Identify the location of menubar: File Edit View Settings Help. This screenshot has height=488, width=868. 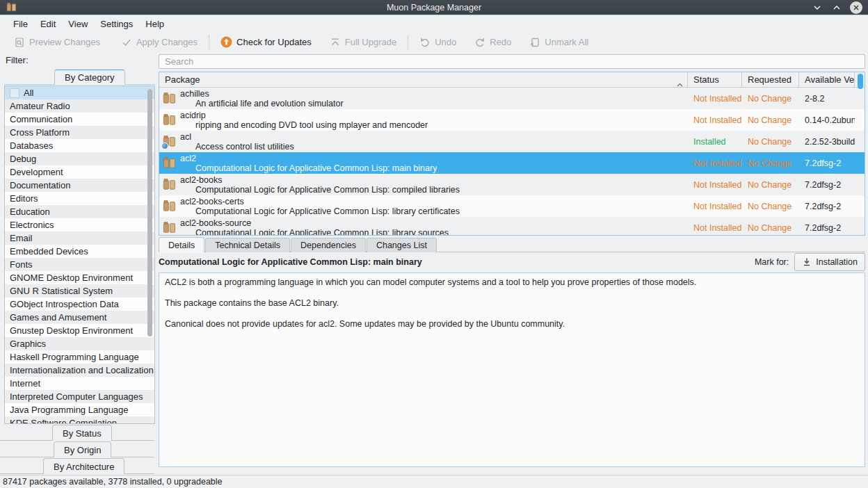
(434, 24).